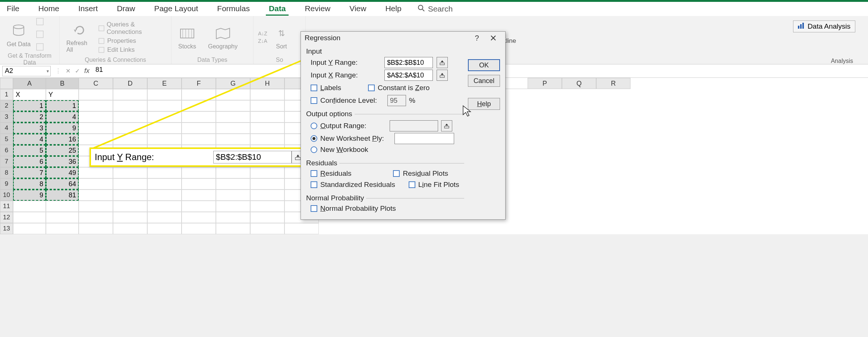 The height and width of the screenshot is (337, 868). What do you see at coordinates (68, 71) in the screenshot?
I see `cancel-formula-icon: ✕` at bounding box center [68, 71].